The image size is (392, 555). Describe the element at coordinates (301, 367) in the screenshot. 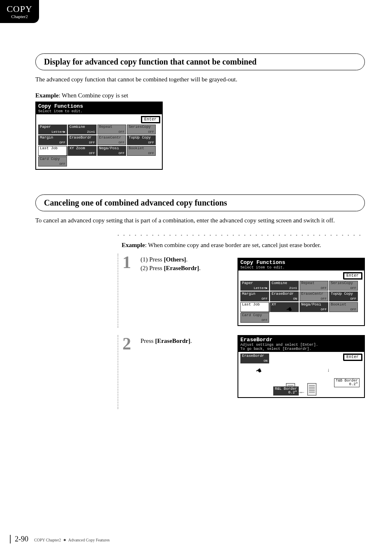

I see `lcd-erasebordr: EraseBordr Adjust settings and select [E…` at that location.